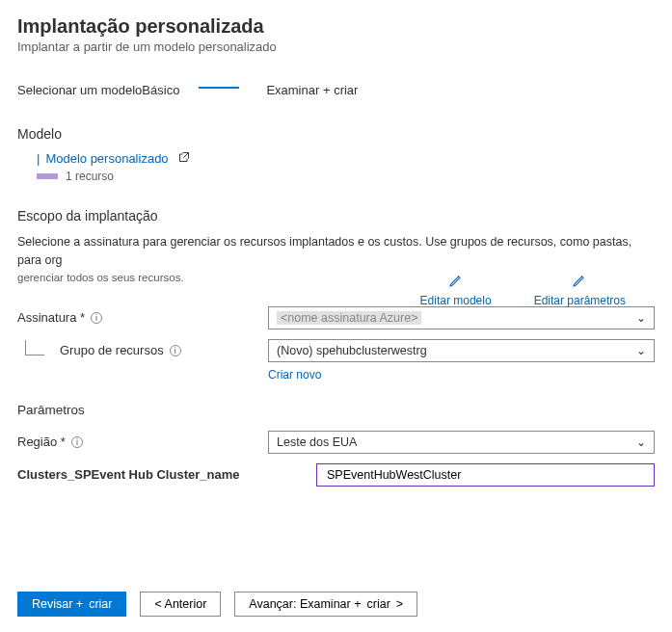 Image resolution: width=672 pixels, height=632 pixels. What do you see at coordinates (184, 158) in the screenshot?
I see `open-external-icon` at bounding box center [184, 158].